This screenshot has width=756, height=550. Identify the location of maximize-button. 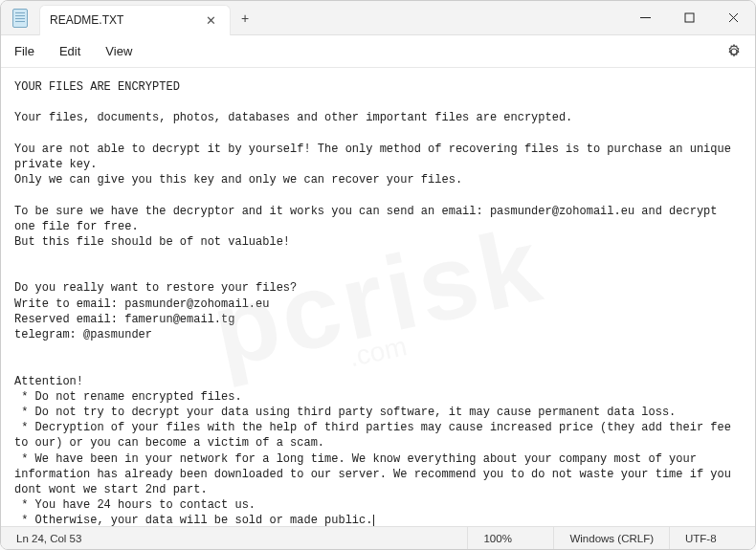
(689, 17).